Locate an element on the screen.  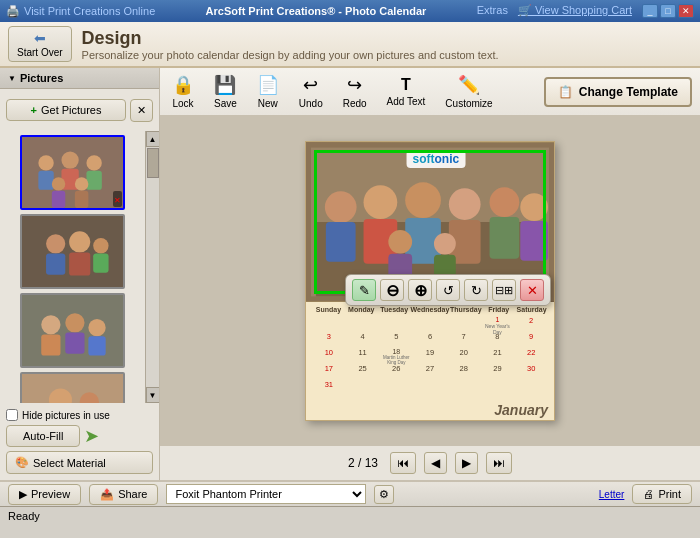
close-button: ✕ is located at coordinates (686, 11).